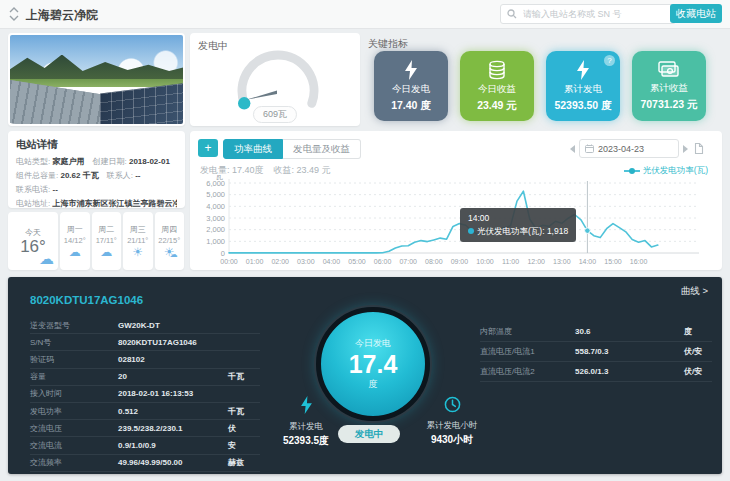  I want to click on row-label: 验证码, so click(74, 360).